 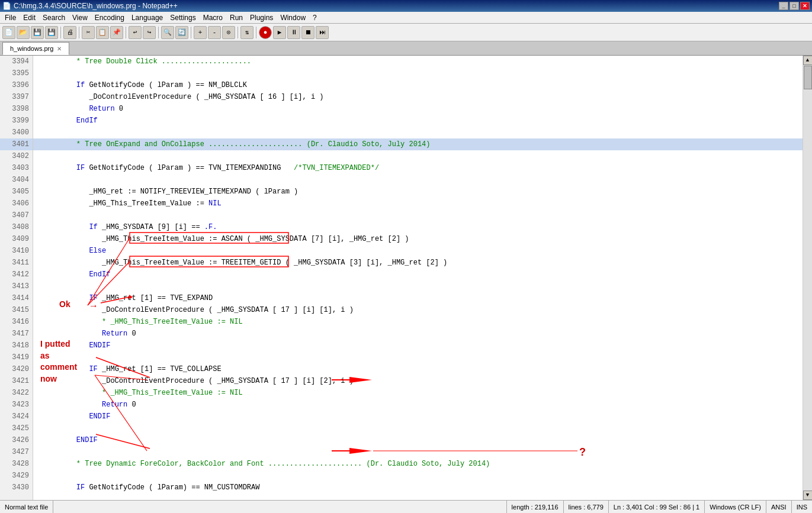 I want to click on maximize-button: □, so click(x=794, y=6).